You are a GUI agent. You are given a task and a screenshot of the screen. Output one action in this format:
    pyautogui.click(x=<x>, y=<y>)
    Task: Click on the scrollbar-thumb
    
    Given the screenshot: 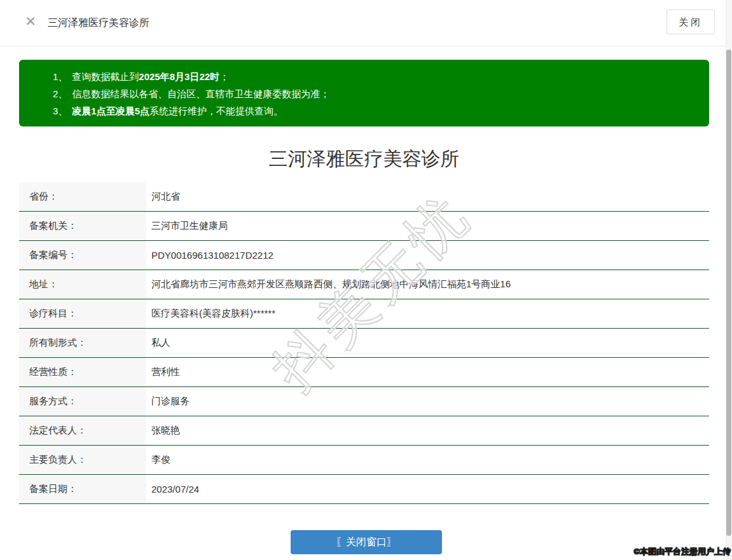 What is the action you would take?
    pyautogui.click(x=729, y=292)
    